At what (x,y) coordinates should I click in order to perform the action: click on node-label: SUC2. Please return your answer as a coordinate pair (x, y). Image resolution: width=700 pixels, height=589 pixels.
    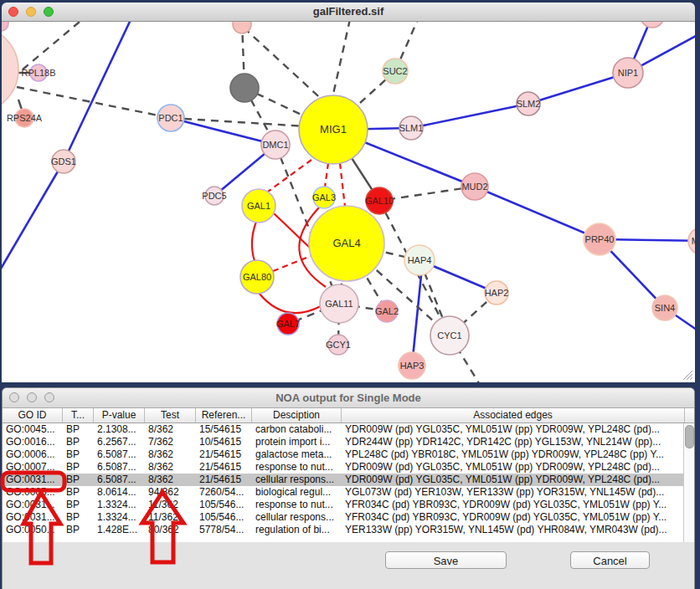
    Looking at the image, I should click on (395, 71).